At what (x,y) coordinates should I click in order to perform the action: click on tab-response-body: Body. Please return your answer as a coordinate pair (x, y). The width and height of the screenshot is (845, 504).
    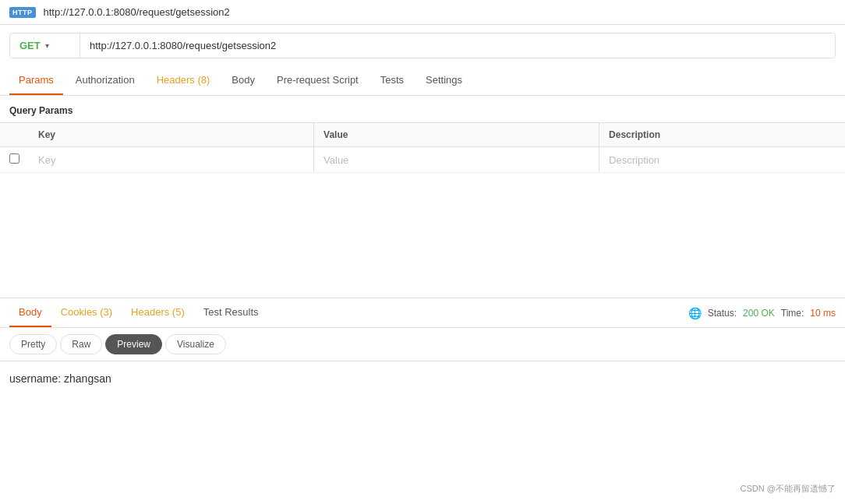
    Looking at the image, I should click on (30, 313).